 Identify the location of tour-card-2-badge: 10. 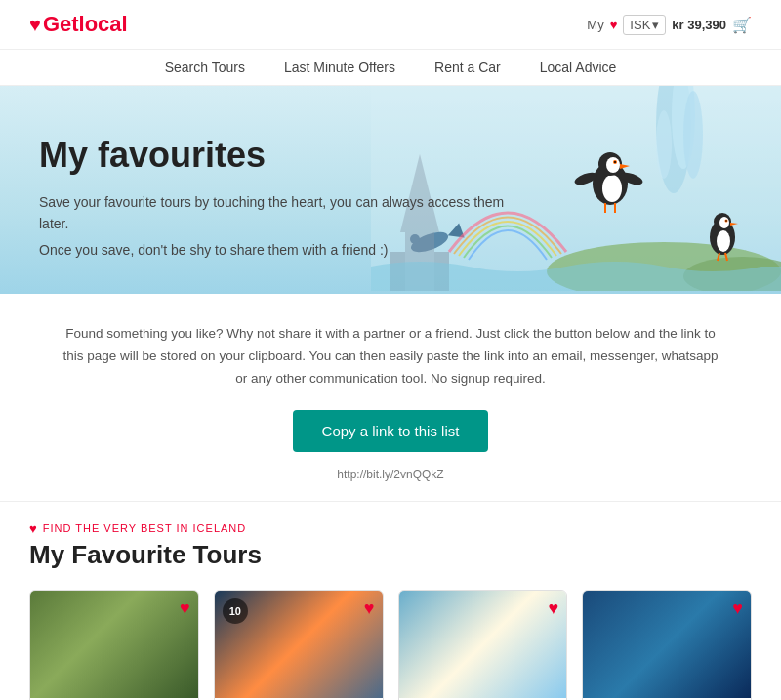
(235, 611).